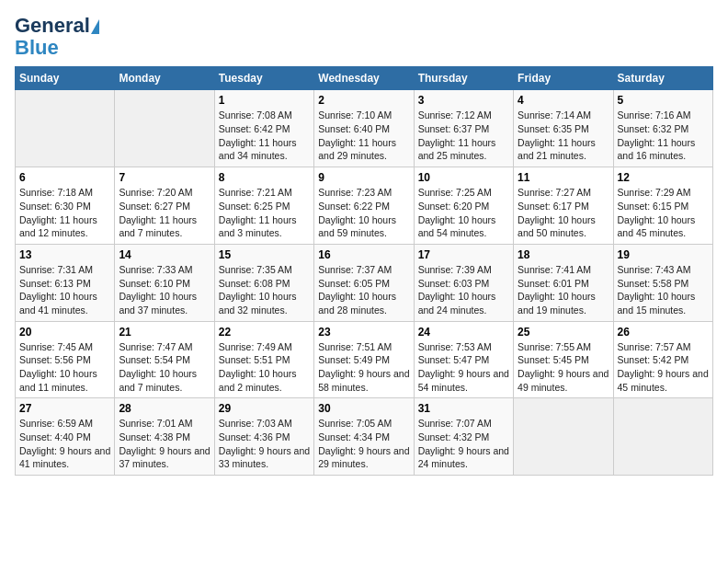 Image resolution: width=728 pixels, height=563 pixels. I want to click on calendar-cell: 6 Sunrise: 7:18 AMSunset: 6:30 PMDayligh…, so click(65, 206).